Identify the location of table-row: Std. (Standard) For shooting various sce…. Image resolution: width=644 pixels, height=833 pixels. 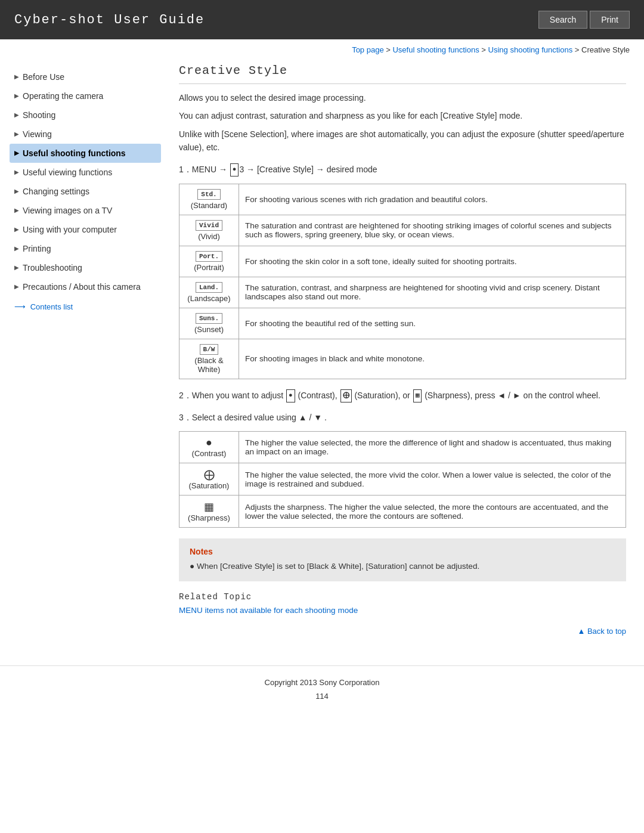
(403, 199).